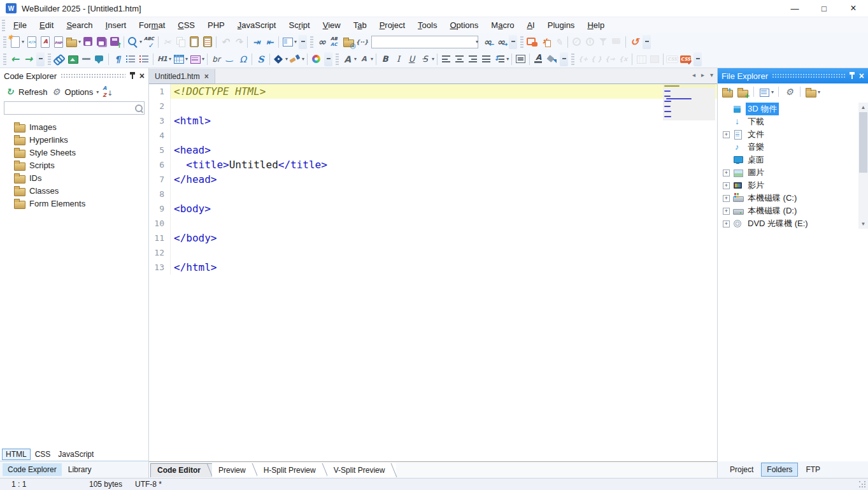  I want to click on file-tree-item-document: +文件, so click(793, 134).